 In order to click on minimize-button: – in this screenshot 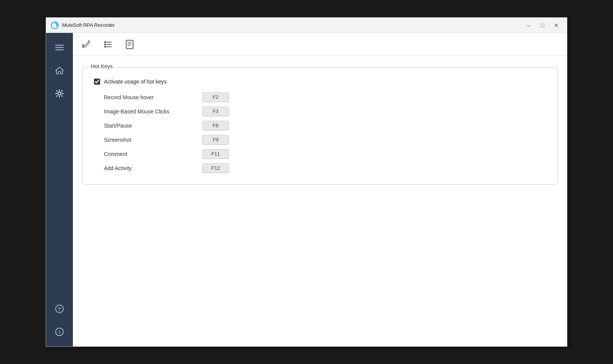, I will do `click(529, 25)`.